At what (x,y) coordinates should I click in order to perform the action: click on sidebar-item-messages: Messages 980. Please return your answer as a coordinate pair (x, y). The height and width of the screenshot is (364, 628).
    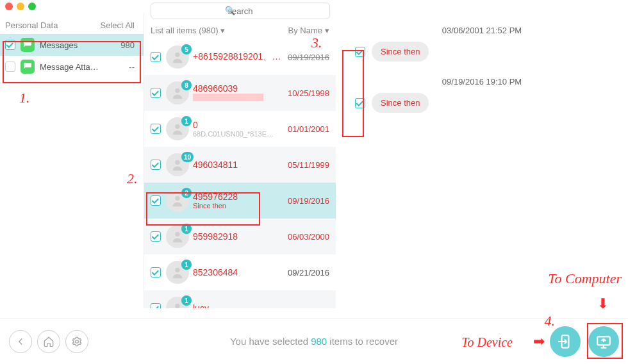
    Looking at the image, I should click on (72, 45).